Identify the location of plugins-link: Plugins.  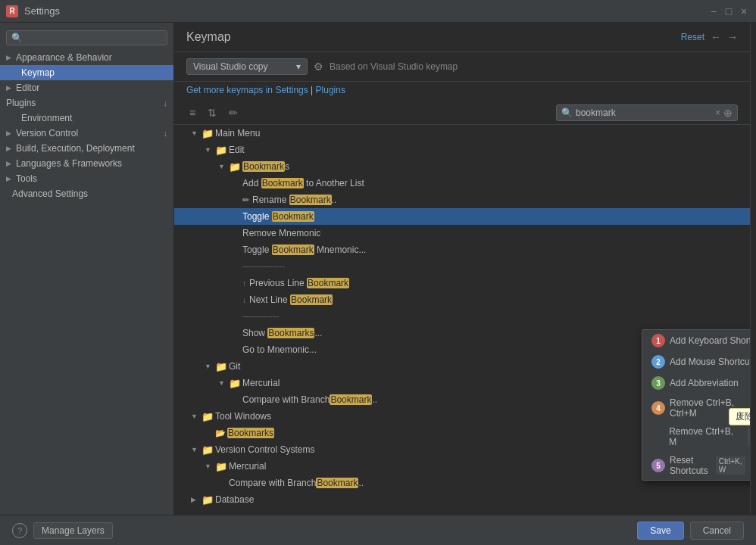
(330, 90).